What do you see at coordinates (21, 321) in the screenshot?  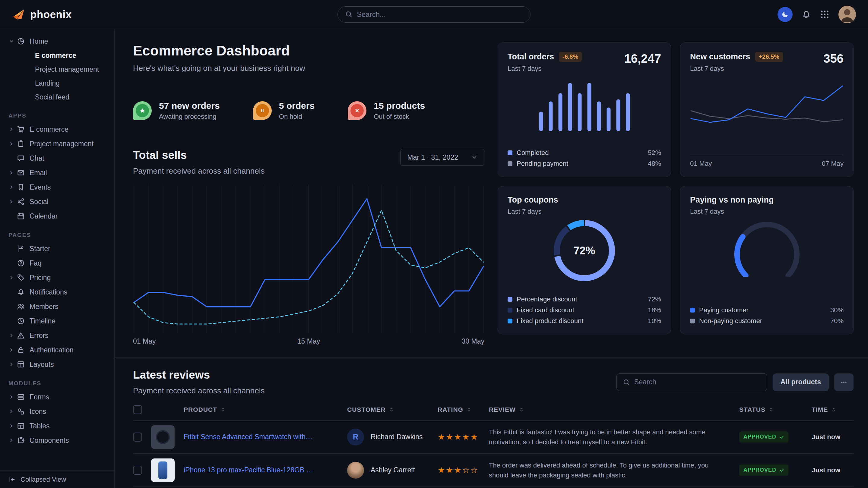 I see `clock-icon` at bounding box center [21, 321].